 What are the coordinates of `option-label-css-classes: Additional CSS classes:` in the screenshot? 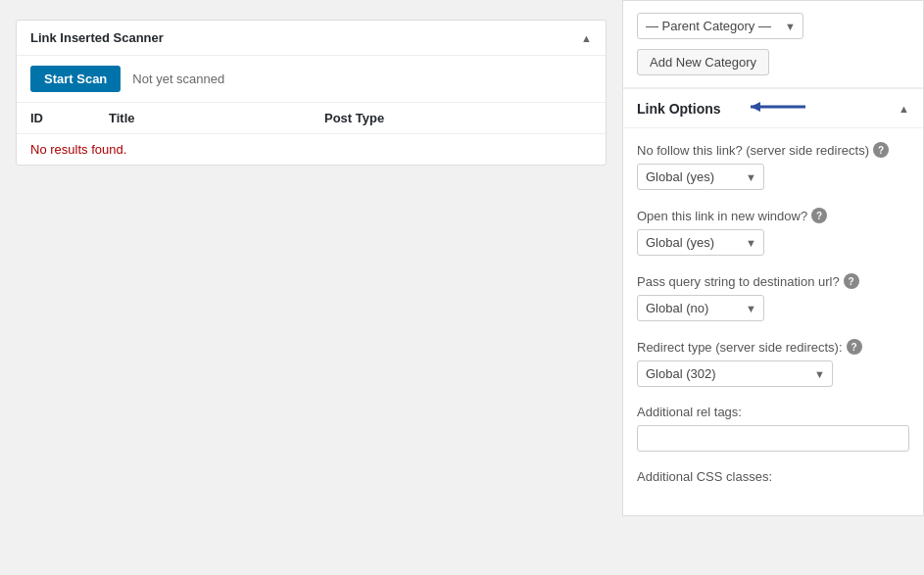 It's located at (773, 476).